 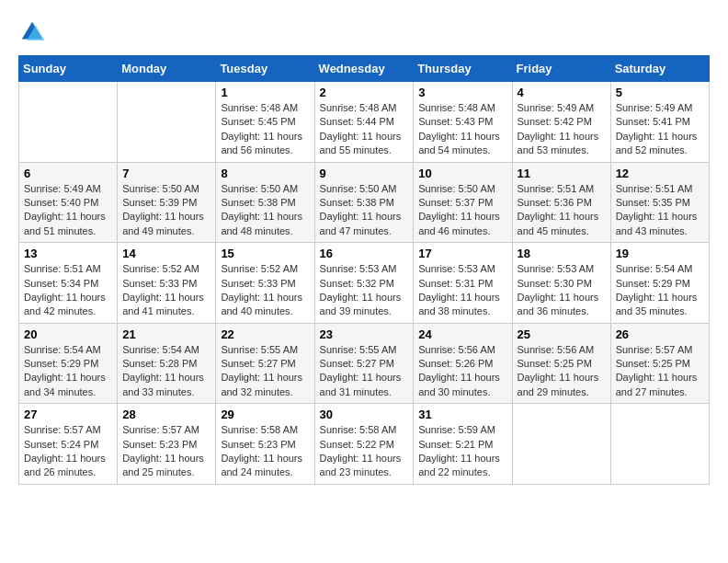 I want to click on calendar-cell: 4Sunrise: 5:49 AMSunset: 5:42 PMDaylight…, so click(x=561, y=122).